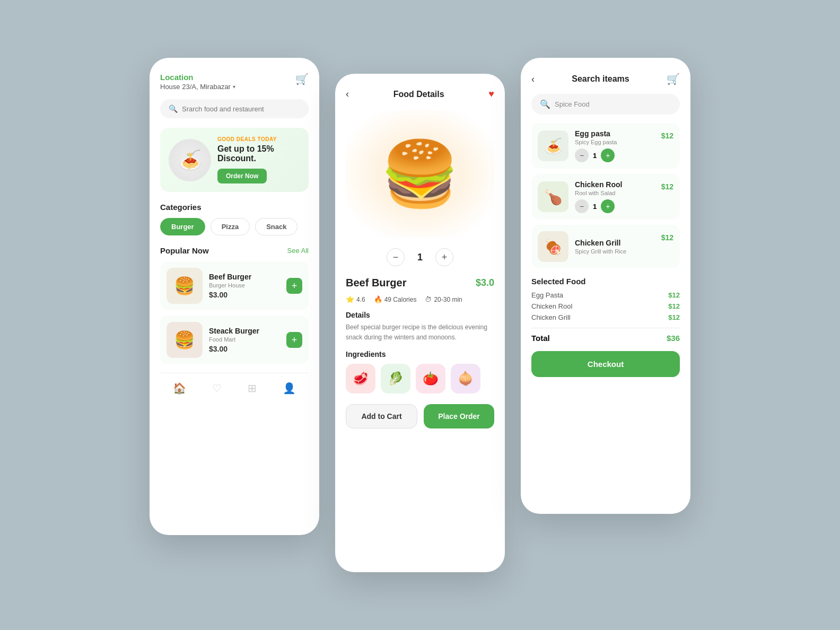 The width and height of the screenshot is (840, 630). I want to click on chicken-rool-decrease: −, so click(582, 206).